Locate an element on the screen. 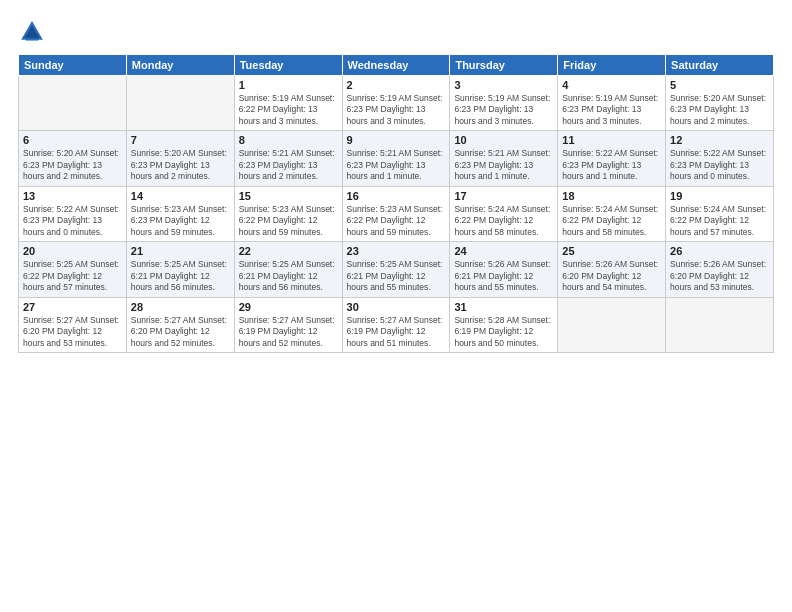 This screenshot has width=792, height=612. day-number: 14 is located at coordinates (180, 196).